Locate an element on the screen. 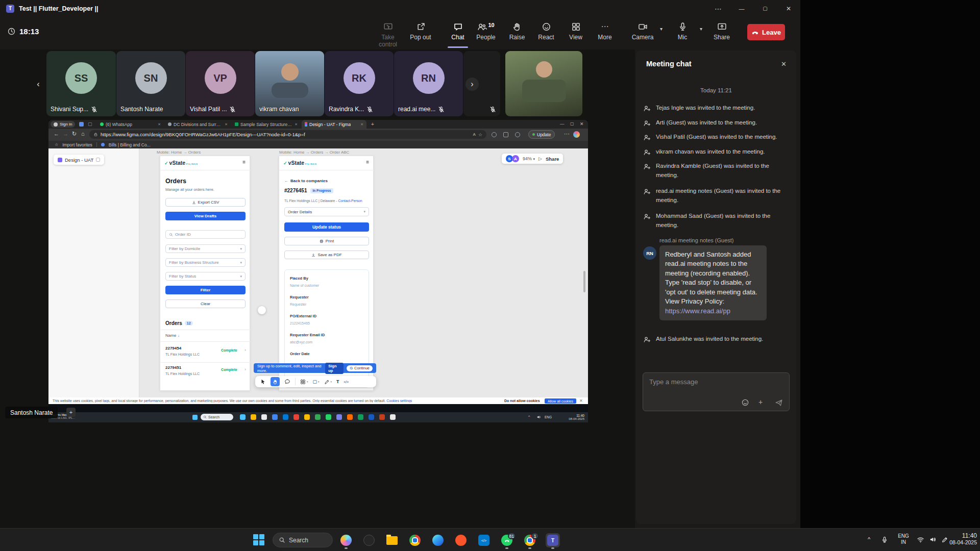  allow-cookies-button: Allow all cookies is located at coordinates (560, 401).